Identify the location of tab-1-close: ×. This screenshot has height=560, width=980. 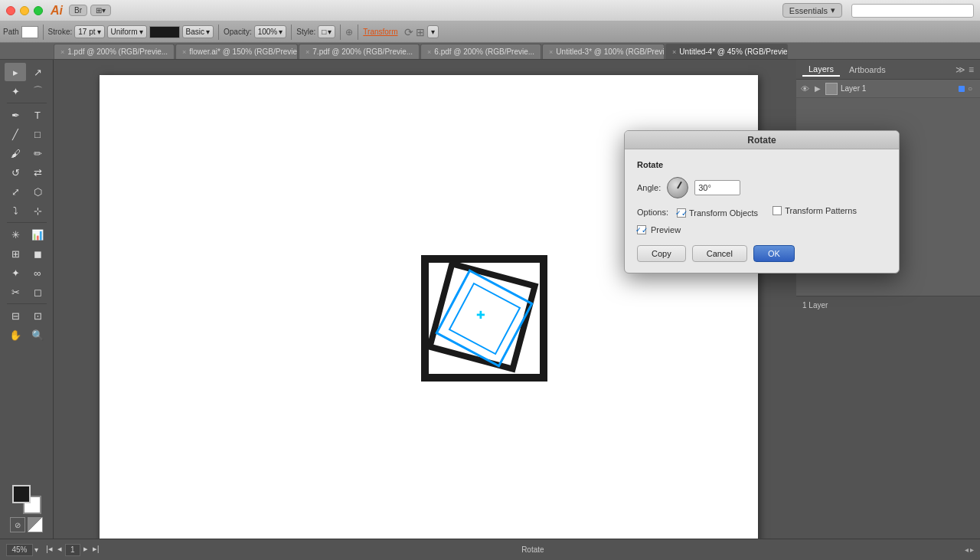
(63, 52).